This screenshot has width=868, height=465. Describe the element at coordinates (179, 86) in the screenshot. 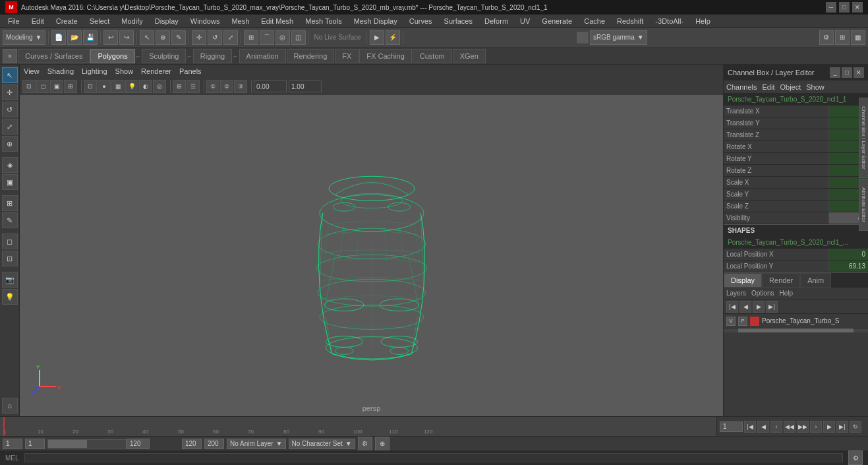

I see `grid-display-button: ⊞` at that location.